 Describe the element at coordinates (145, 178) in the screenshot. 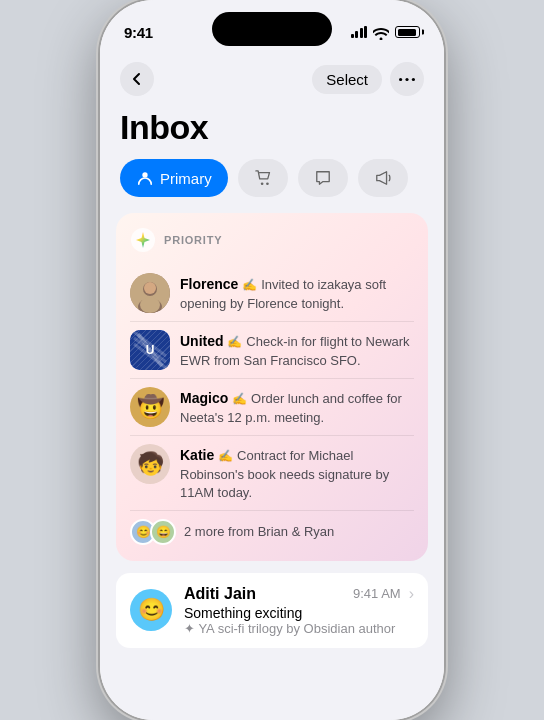

I see `person-icon` at that location.